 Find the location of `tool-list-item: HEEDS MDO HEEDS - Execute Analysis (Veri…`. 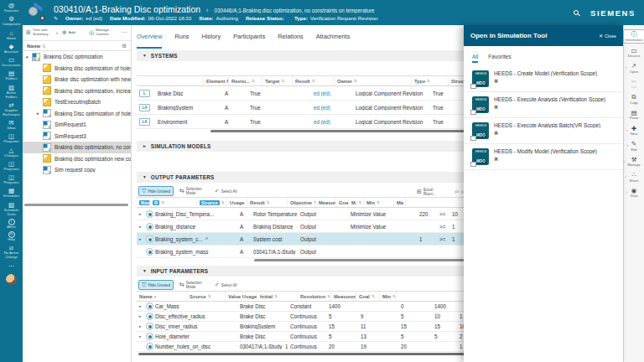

tool-list-item: HEEDS MDO HEEDS - Execute Analysis (Veri… is located at coordinates (543, 106).